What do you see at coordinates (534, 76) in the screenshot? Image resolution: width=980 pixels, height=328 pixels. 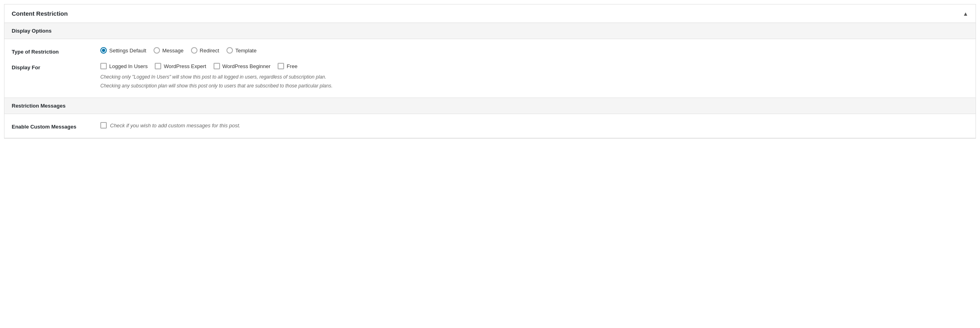 I see `display-for-control: Logged In Users WordPress Expert WordPre…` at bounding box center [534, 76].